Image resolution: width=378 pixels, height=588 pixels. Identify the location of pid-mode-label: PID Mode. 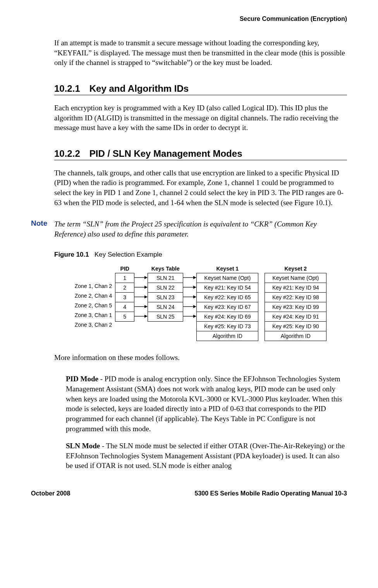
(82, 379).